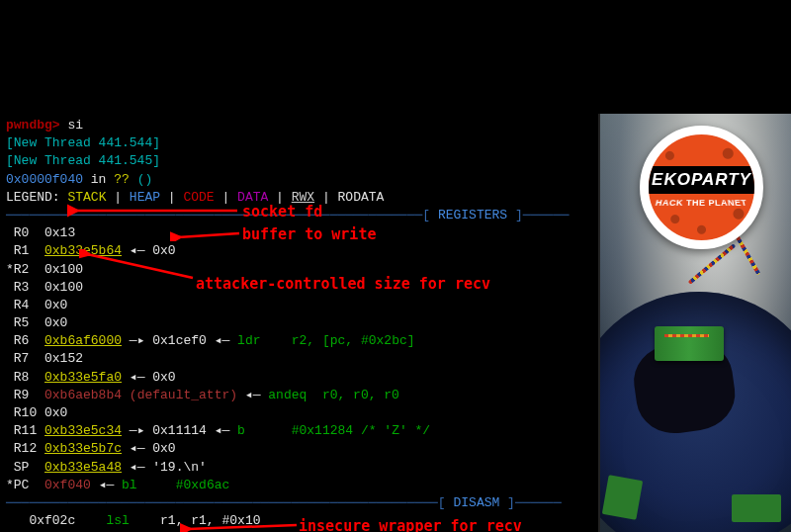 This screenshot has width=791, height=532. What do you see at coordinates (702, 203) in the screenshot?
I see `logo-subtitle: HACK THE PLANET` at bounding box center [702, 203].